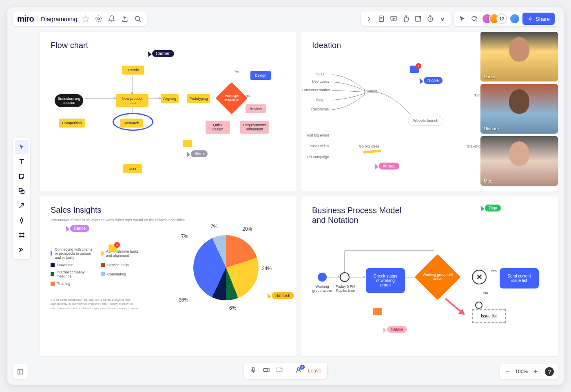 The image size is (571, 392). Describe the element at coordinates (373, 84) in the screenshot. I see `mind-connectors` at that location.